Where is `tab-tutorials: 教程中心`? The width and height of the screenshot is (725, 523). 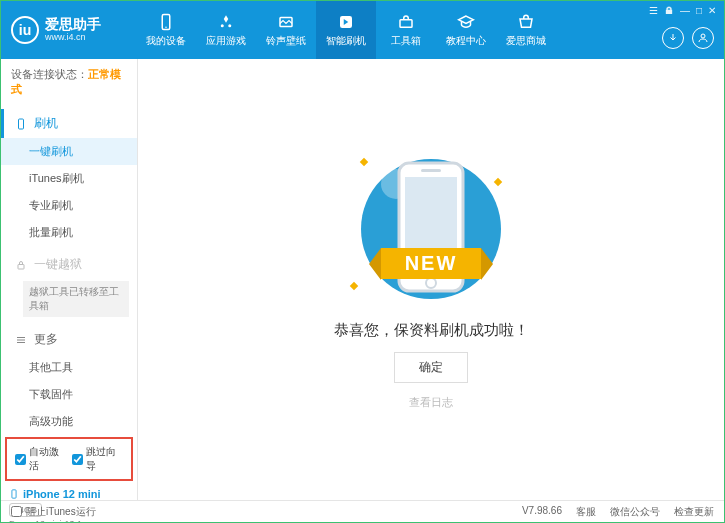 tab-tutorials: 教程中心 is located at coordinates (466, 30).